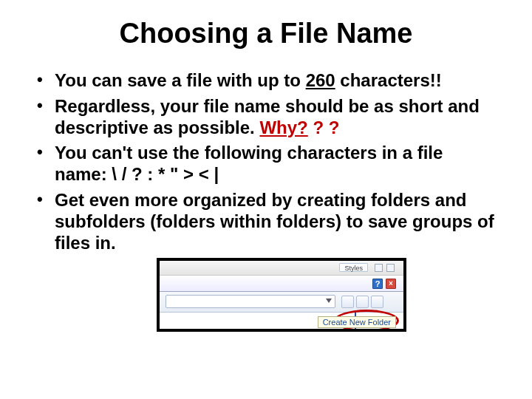 The image size is (532, 399). I want to click on toolbar-new-folder-icon, so click(377, 301).